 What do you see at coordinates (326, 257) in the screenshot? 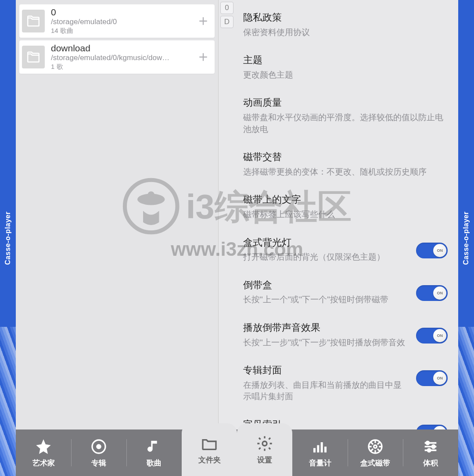
I see `setting-description: 打开磁带后面的背光（仅限深色主题）` at bounding box center [326, 257].